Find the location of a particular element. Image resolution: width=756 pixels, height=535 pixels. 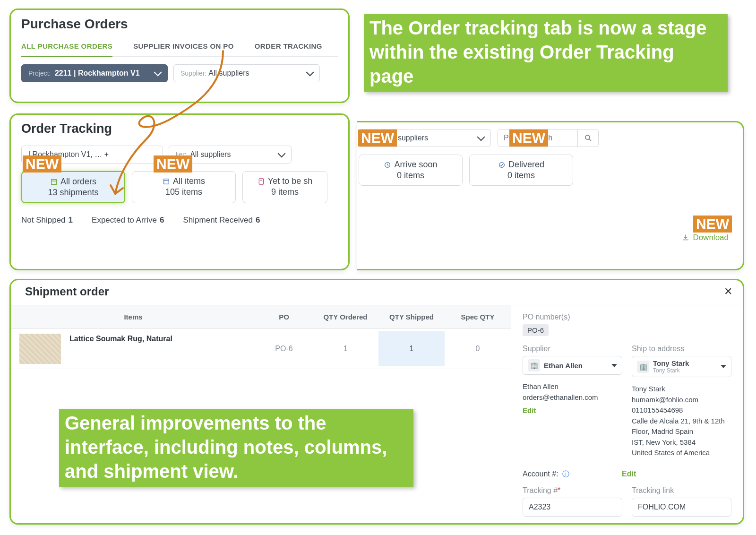

callout-top: The Order tracking tab is now a stage wi… is located at coordinates (546, 53).